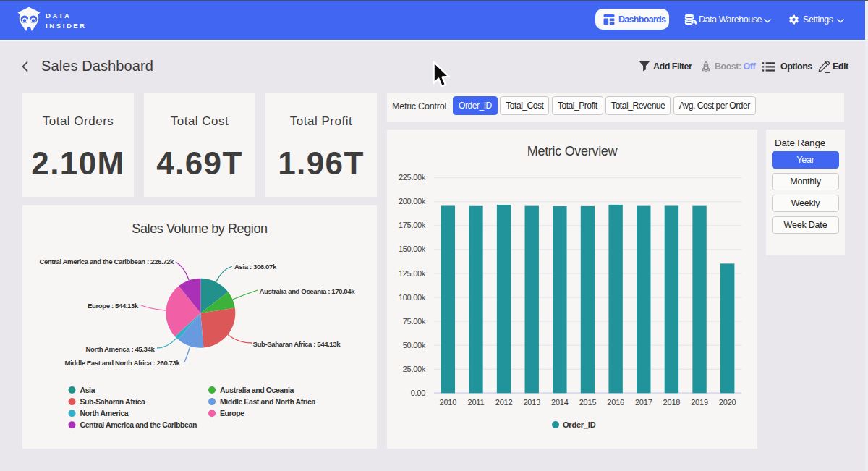 This screenshot has height=471, width=868. What do you see at coordinates (699, 402) in the screenshot?
I see `svg-text: 2019` at bounding box center [699, 402].